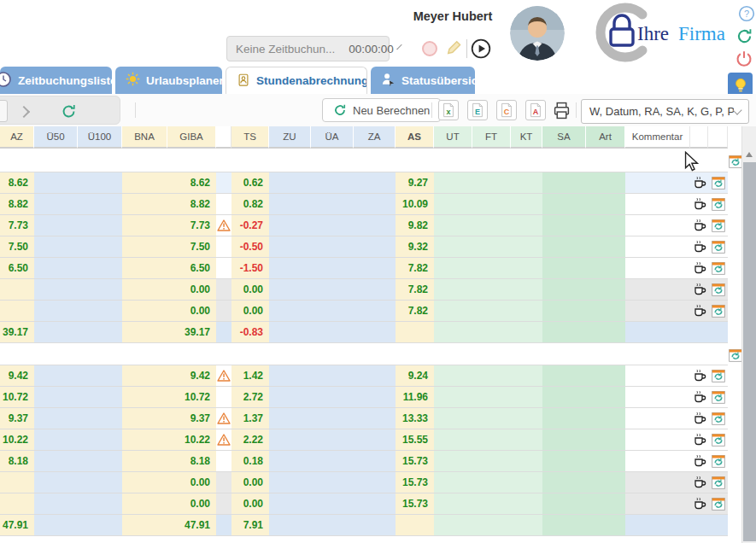 This screenshot has width=756, height=543. Describe the element at coordinates (332, 137) in the screenshot. I see `column-header-ua: ÜA` at that location.